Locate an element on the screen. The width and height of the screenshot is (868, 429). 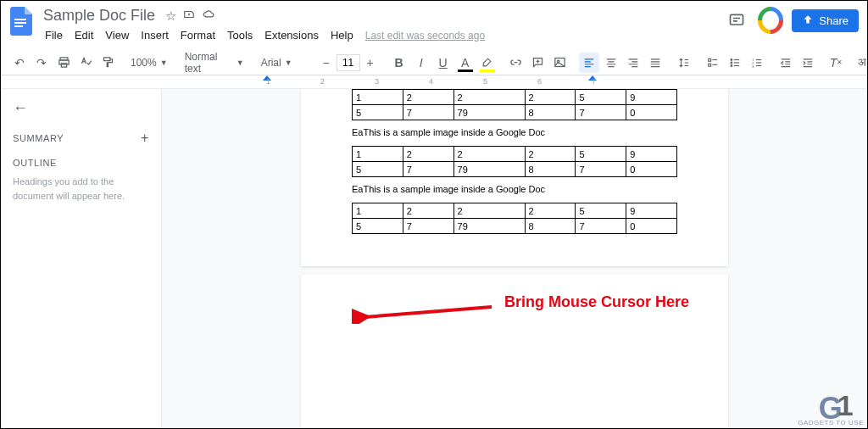
annotation-arrow-icon is located at coordinates (424, 311).